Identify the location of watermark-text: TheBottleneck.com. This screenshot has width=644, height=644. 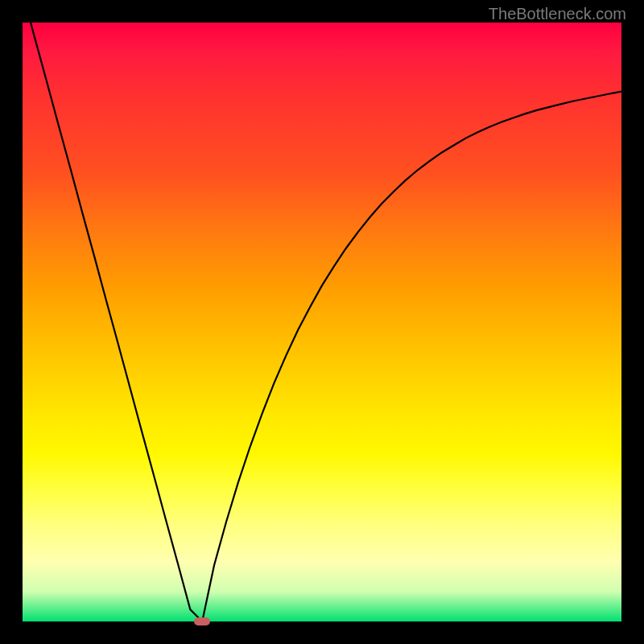
(557, 14).